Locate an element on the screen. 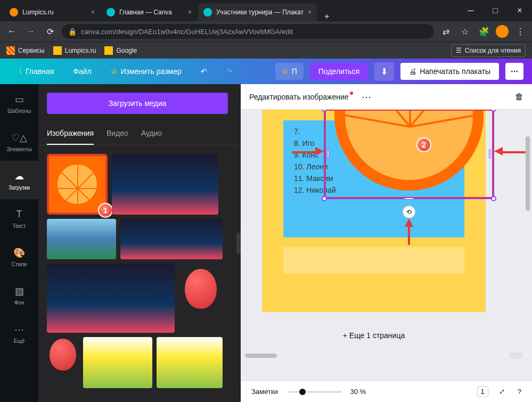 The height and width of the screenshot is (402, 532). resize-handle-se is located at coordinates (494, 199).